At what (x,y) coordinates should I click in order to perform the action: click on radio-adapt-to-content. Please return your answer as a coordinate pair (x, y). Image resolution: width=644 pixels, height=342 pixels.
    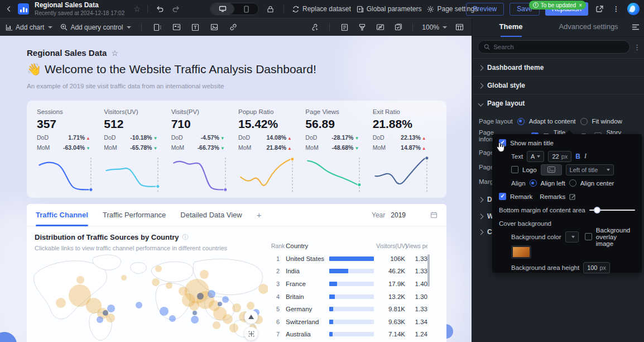
    Looking at the image, I should click on (521, 122).